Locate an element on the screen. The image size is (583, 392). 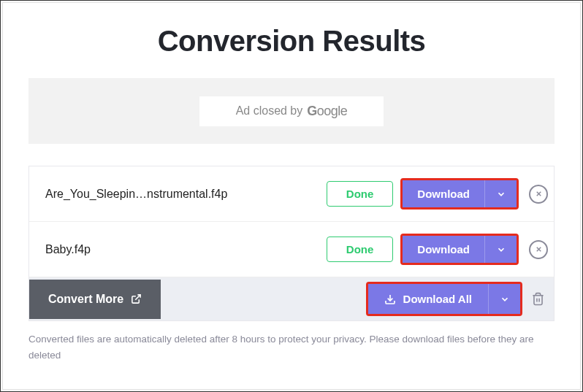
ad-text: Ad closed by is located at coordinates (270, 111).